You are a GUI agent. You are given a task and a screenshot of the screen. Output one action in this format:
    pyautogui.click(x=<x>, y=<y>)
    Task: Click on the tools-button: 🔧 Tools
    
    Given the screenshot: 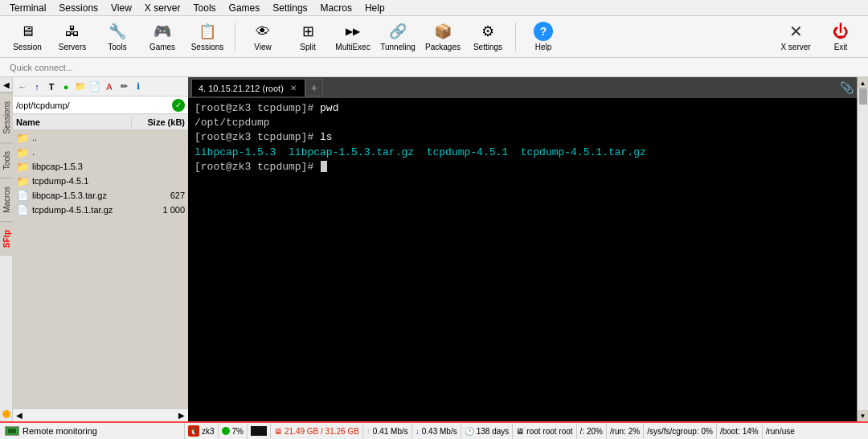 What is the action you would take?
    pyautogui.click(x=117, y=37)
    